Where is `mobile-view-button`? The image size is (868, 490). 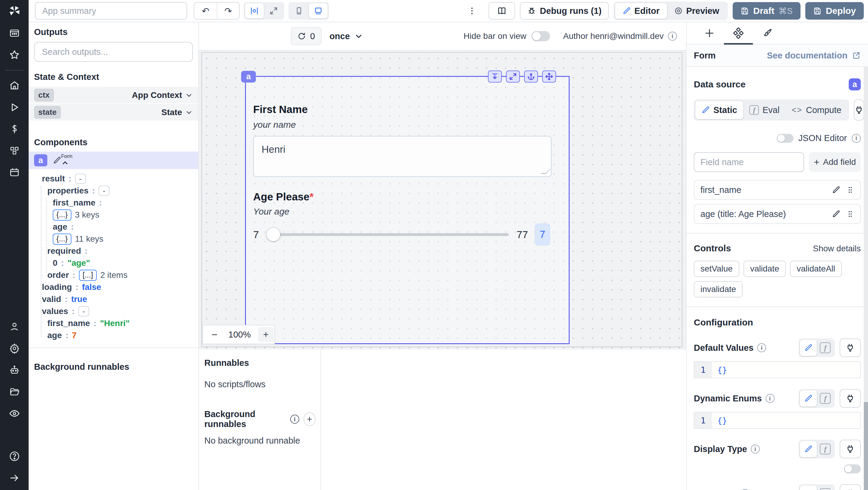 mobile-view-button is located at coordinates (299, 11).